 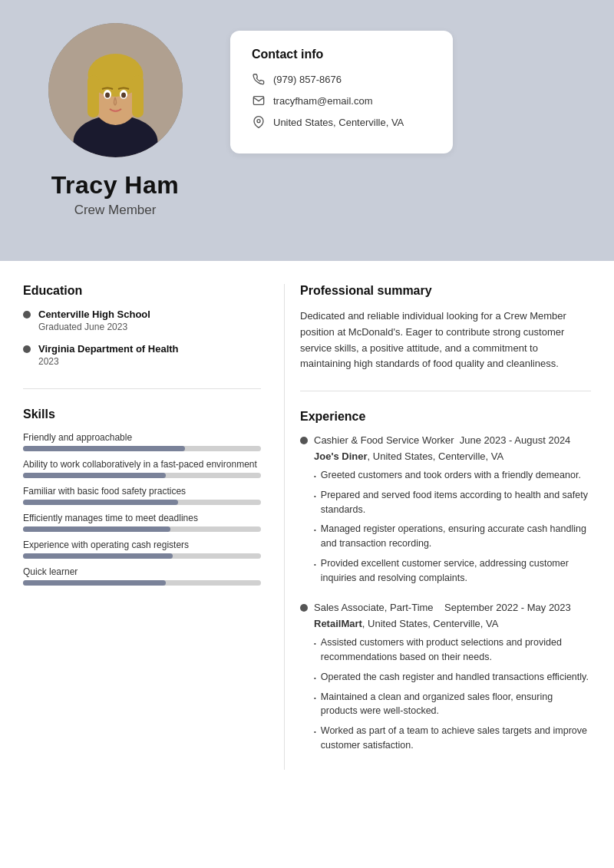 What do you see at coordinates (142, 545) in the screenshot?
I see `skill-label-4: Experience with operating cash registers` at bounding box center [142, 545].